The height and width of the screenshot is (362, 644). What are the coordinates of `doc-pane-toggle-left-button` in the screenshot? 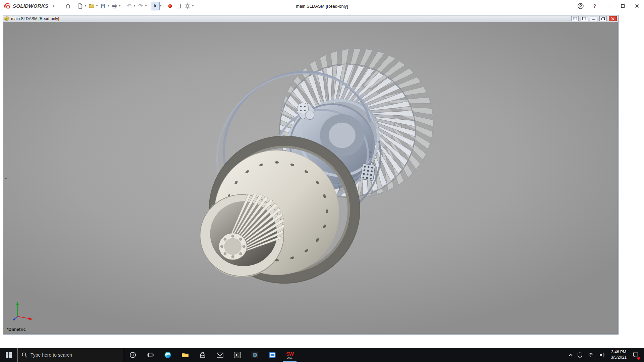 It's located at (575, 19).